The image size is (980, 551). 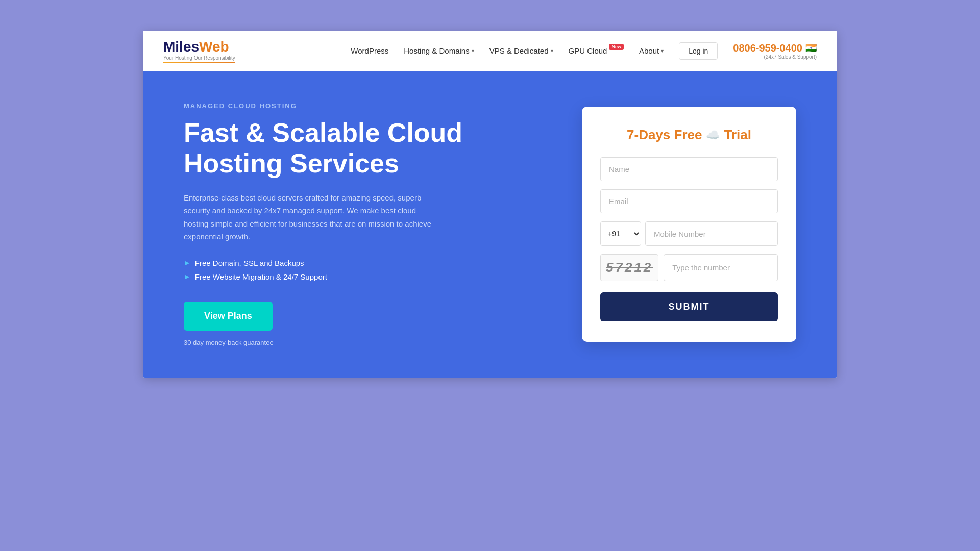 What do you see at coordinates (199, 51) in the screenshot?
I see `logo: MilesWeb Your Hosting Our Responsibility` at bounding box center [199, 51].